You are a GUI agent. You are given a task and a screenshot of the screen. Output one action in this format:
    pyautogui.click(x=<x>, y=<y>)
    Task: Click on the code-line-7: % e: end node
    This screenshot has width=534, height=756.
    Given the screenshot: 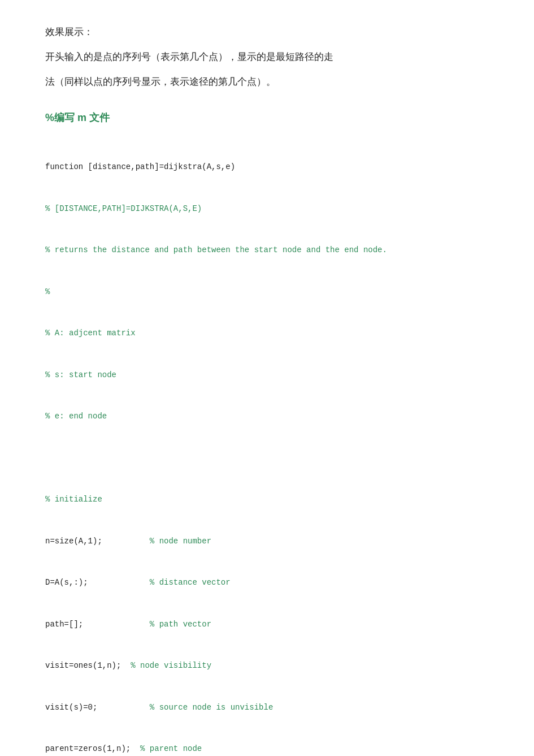 What is the action you would take?
    pyautogui.click(x=267, y=416)
    